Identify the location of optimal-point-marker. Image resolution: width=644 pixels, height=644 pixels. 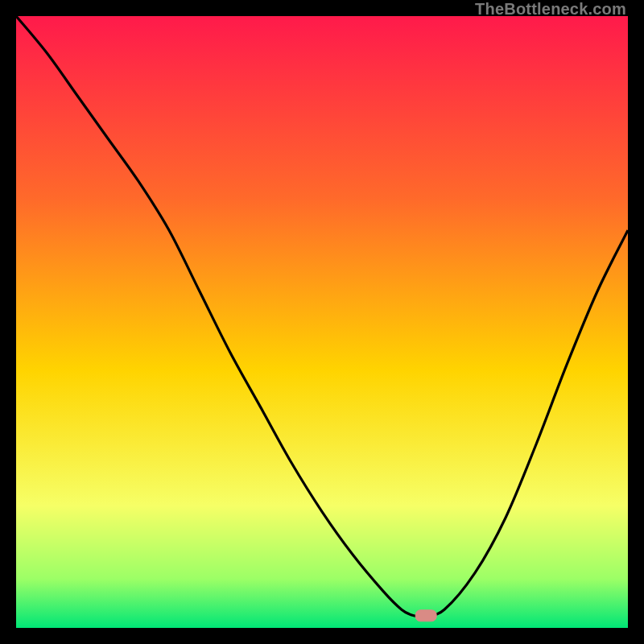
(426, 616).